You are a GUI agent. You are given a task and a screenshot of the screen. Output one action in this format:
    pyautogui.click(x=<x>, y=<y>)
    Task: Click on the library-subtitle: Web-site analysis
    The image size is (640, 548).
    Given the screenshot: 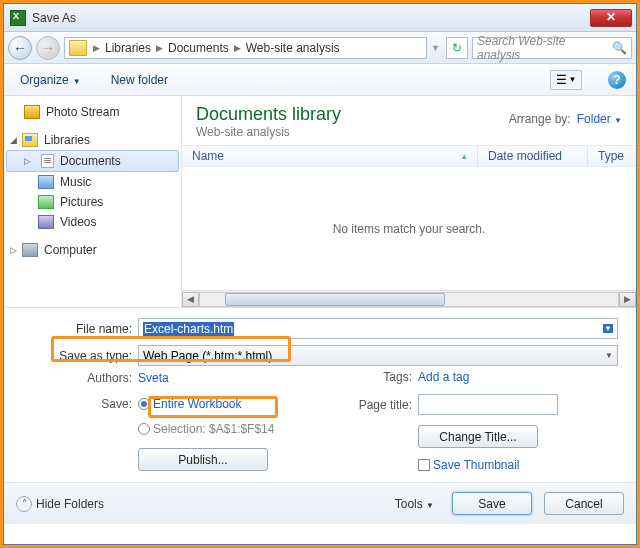 What is the action you would take?
    pyautogui.click(x=268, y=132)
    